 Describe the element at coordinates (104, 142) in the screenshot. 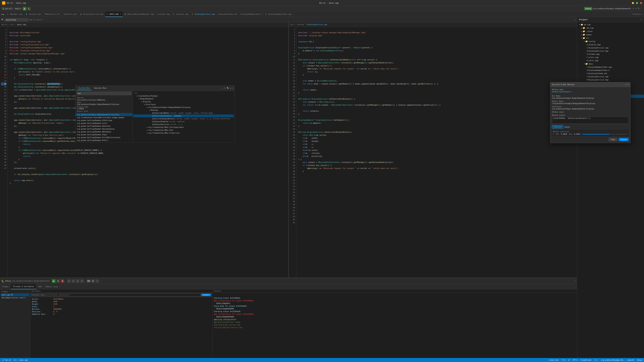

I see `dbus-service-item: org.gnome.SettingsDaemon.ScreenSaverProx…` at that location.